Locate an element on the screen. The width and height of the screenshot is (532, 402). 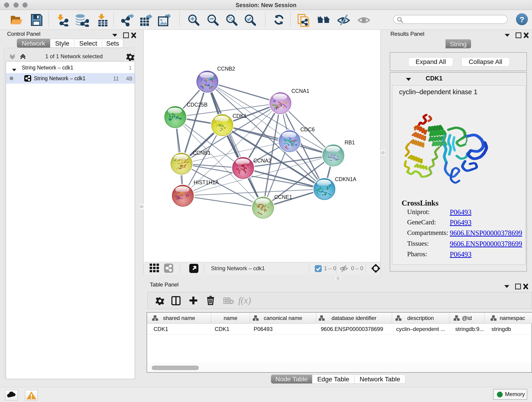
svg-text: CCNE1 is located at coordinates (283, 197).